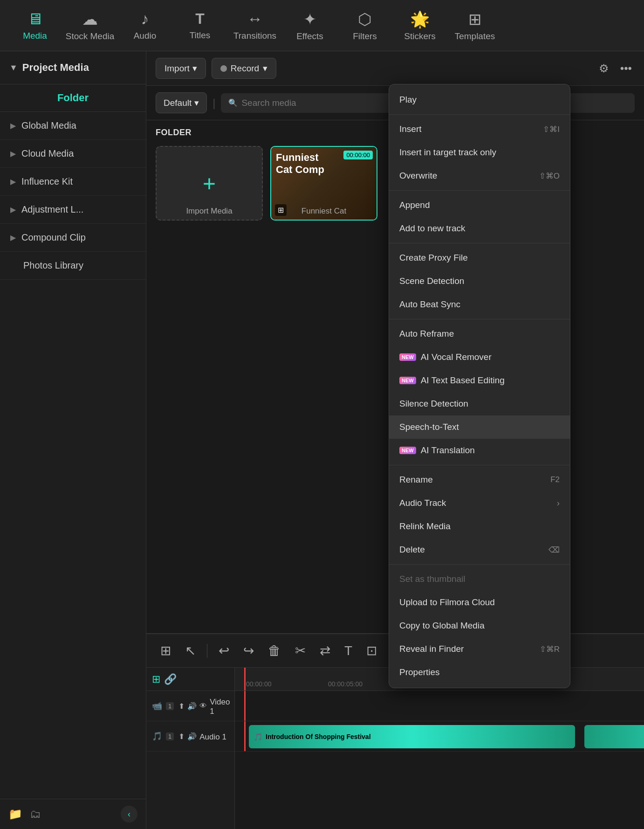 The width and height of the screenshot is (644, 829). I want to click on import-button: Import ▾, so click(181, 68).